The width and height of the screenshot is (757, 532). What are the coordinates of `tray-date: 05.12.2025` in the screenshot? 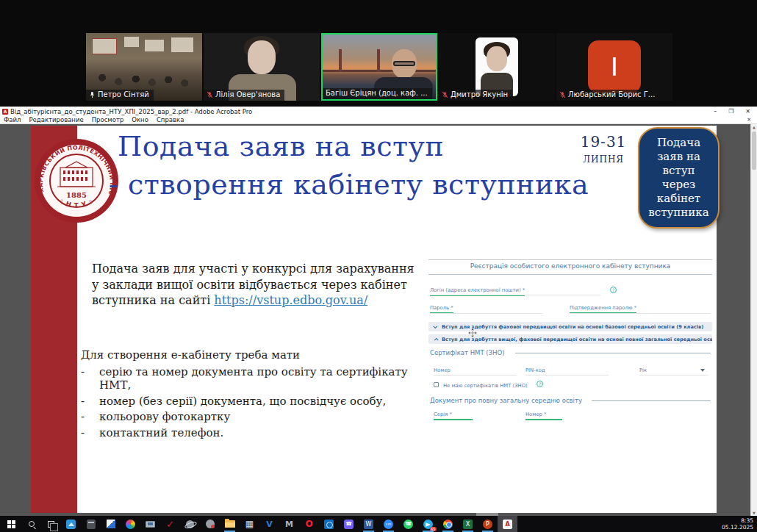 It's located at (738, 528).